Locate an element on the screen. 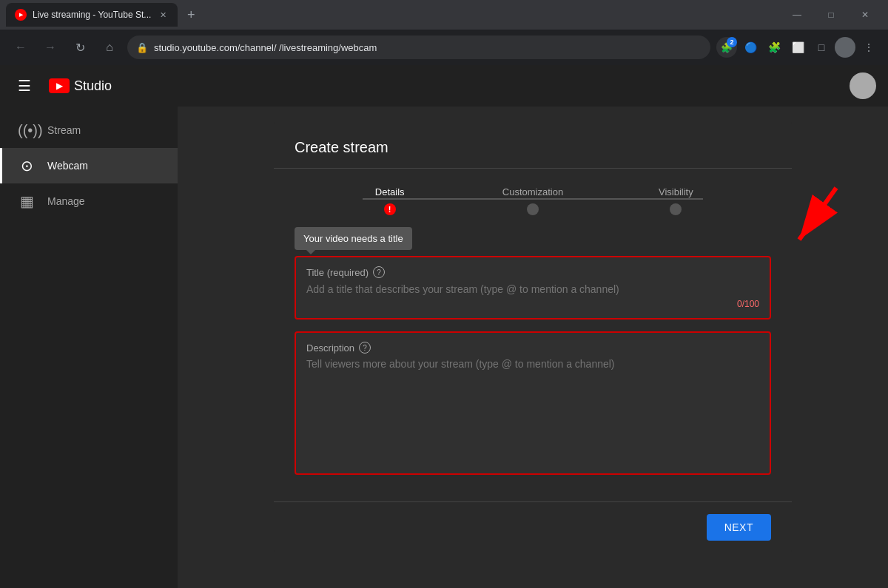  extensions-area: 🧩 2 🔵 🧩 ⬜ □ ⋮ is located at coordinates (798, 47).